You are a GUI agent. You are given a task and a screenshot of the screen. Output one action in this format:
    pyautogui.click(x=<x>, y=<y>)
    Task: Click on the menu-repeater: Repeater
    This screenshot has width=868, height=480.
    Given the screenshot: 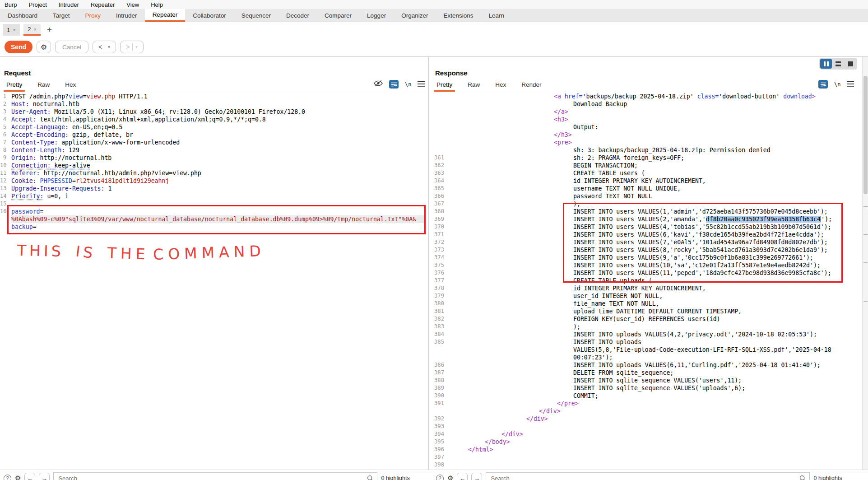 What is the action you would take?
    pyautogui.click(x=103, y=5)
    